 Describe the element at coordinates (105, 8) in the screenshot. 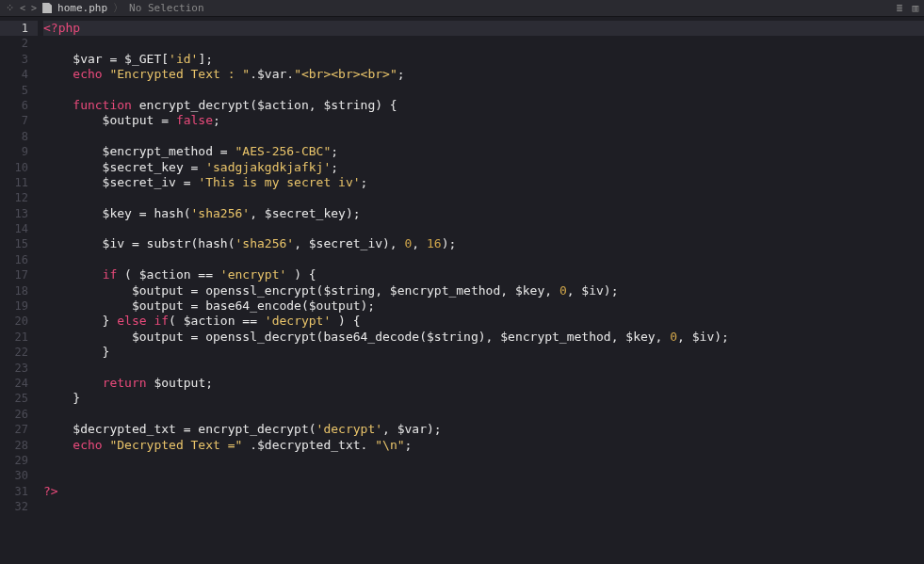

I see `breadcrumb: ⁘ < > home.php 〉 No Selection` at that location.